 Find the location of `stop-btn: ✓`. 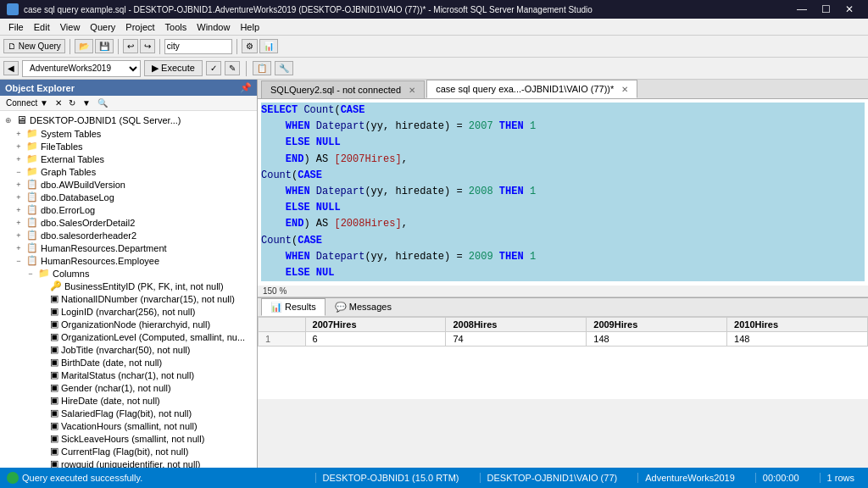

stop-btn: ✓ is located at coordinates (214, 68).